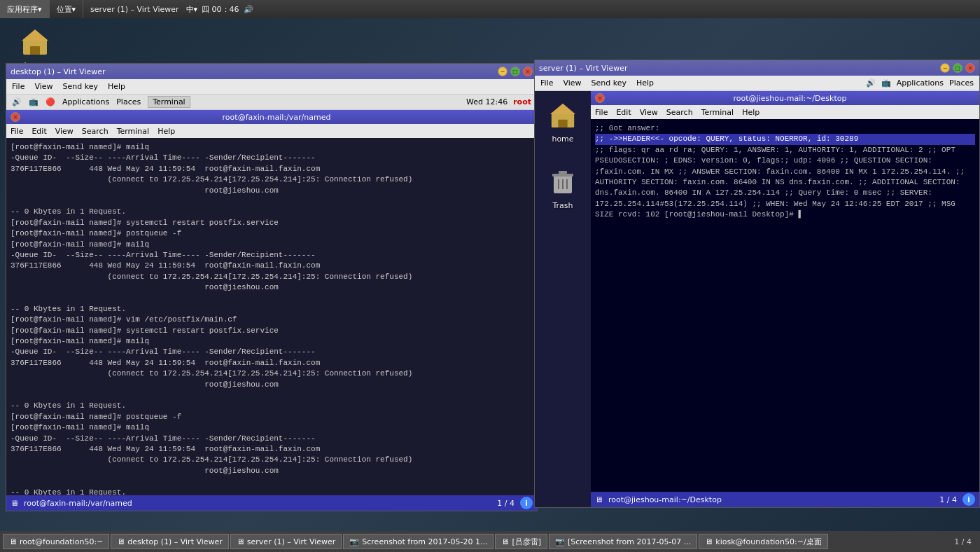  I want to click on inner-applications: 🔴, so click(50, 102).